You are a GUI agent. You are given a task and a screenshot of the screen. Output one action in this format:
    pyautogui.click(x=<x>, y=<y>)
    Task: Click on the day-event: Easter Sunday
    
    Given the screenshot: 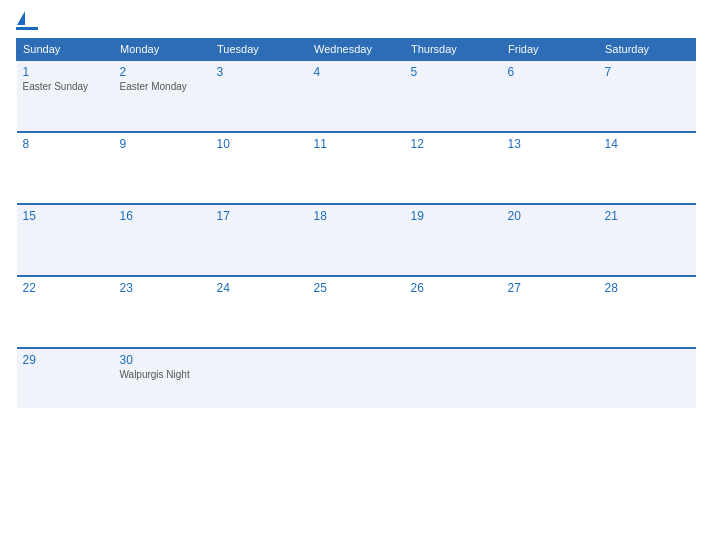 What is the action you would take?
    pyautogui.click(x=66, y=86)
    